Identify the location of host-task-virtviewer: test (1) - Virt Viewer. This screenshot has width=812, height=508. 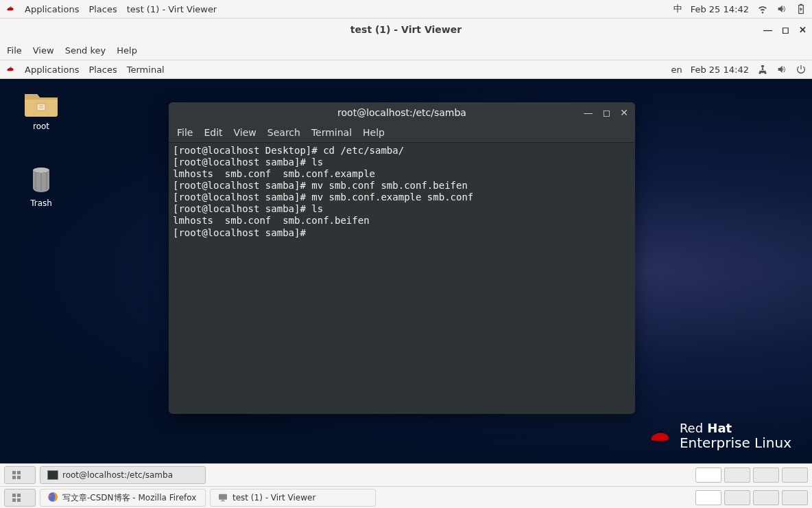
(293, 498).